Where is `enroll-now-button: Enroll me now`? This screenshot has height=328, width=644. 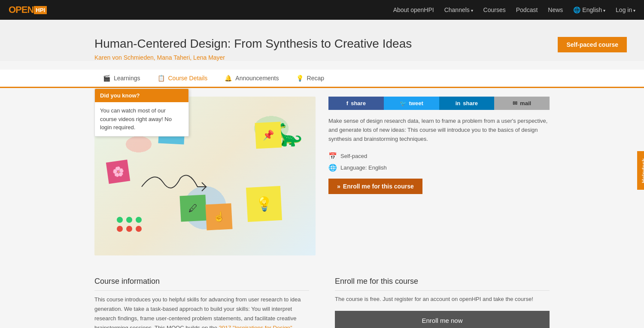
enroll-now-button: Enroll me now is located at coordinates (442, 319).